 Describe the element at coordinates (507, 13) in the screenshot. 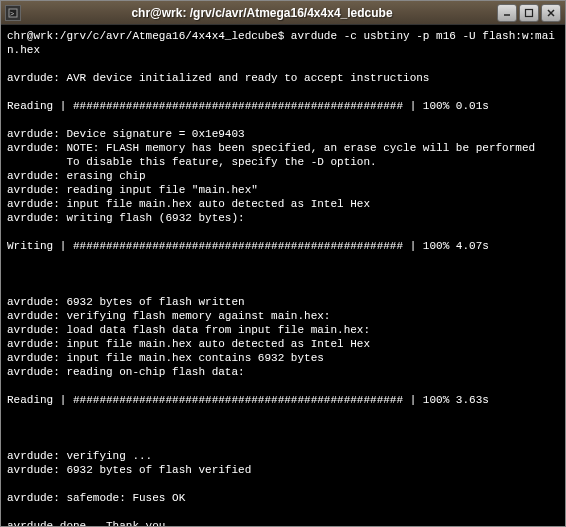

I see `minimize-icon` at that location.